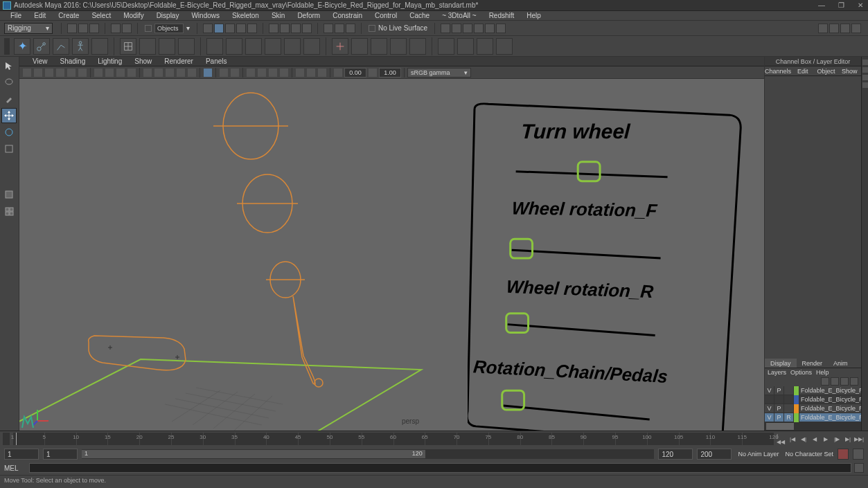 This screenshot has height=488, width=868. What do you see at coordinates (468, 28) in the screenshot?
I see `layout3-icon` at bounding box center [468, 28].